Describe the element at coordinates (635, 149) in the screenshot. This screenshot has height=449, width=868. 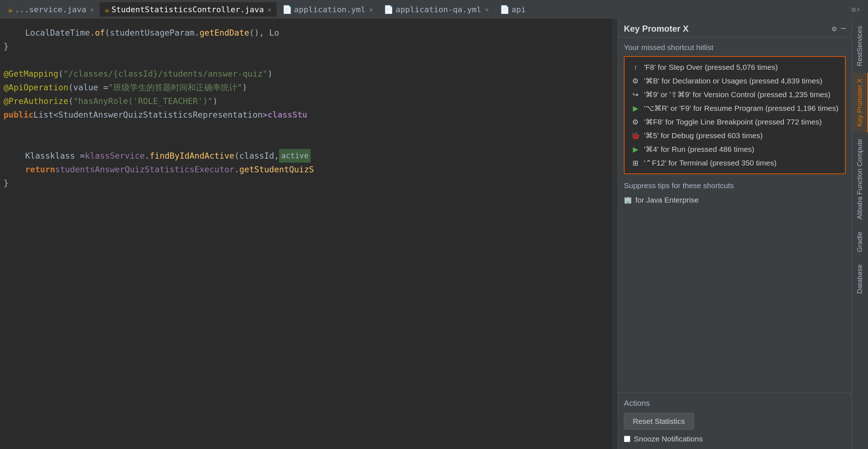
I see `hitlist-icon-7: ▶` at that location.